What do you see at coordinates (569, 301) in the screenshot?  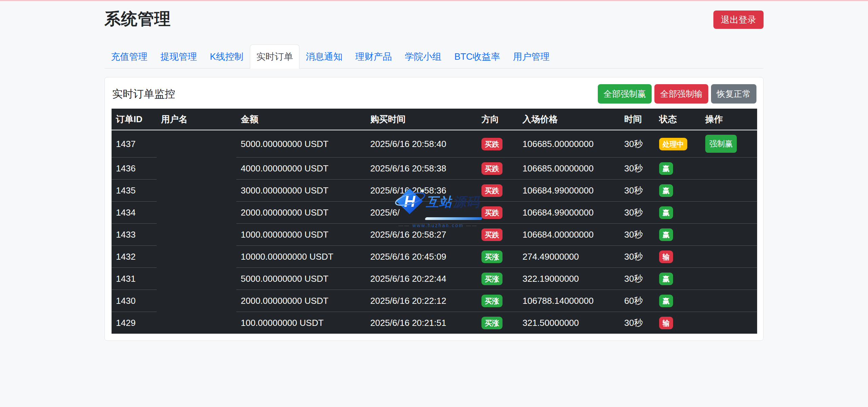 I see `entry-price-cell: 106788.14000000` at bounding box center [569, 301].